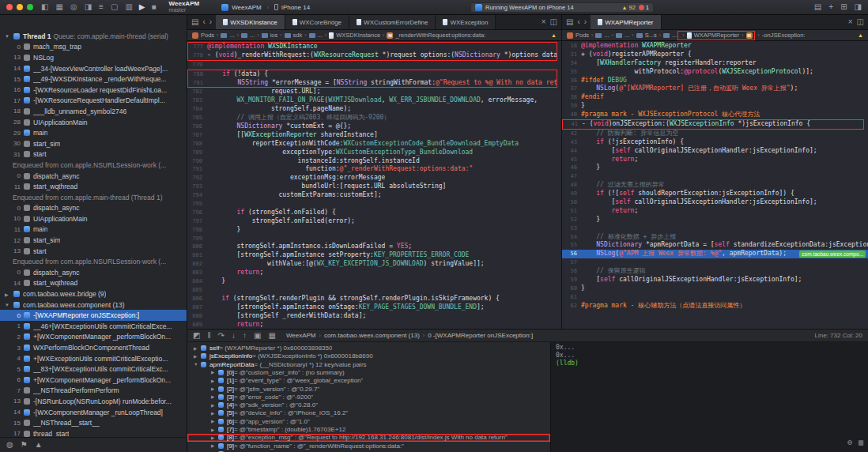 This screenshot has height=452, width=868. Describe the element at coordinates (198, 84) in the screenshot. I see `line-number: 781` at that location.